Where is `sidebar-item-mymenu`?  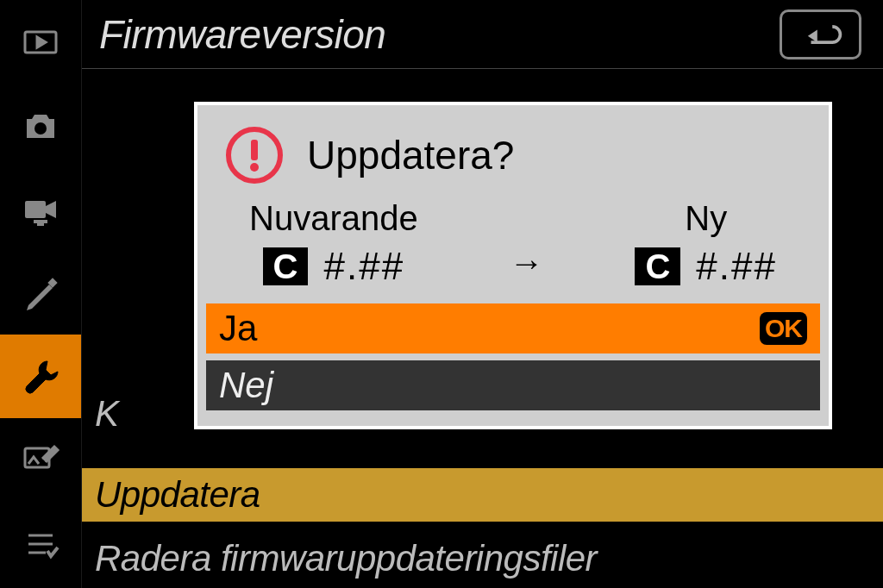
sidebar-item-mymenu is located at coordinates (41, 543).